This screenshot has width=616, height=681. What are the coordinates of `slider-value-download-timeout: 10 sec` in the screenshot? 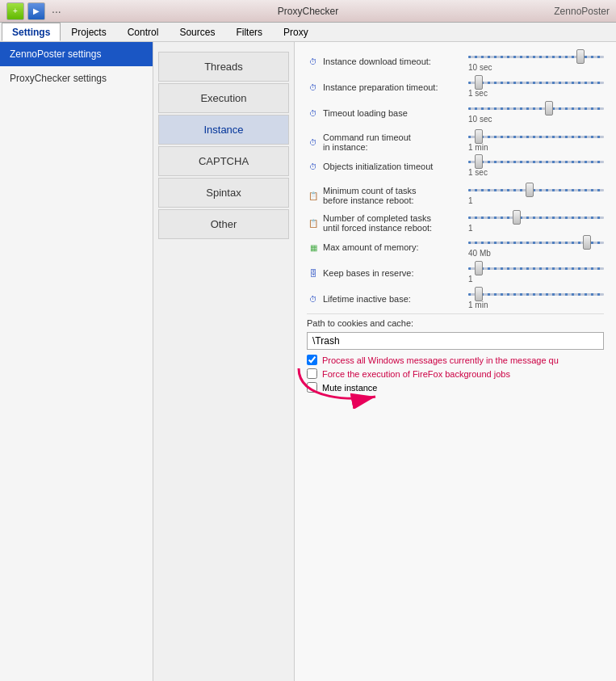 It's located at (536, 68).